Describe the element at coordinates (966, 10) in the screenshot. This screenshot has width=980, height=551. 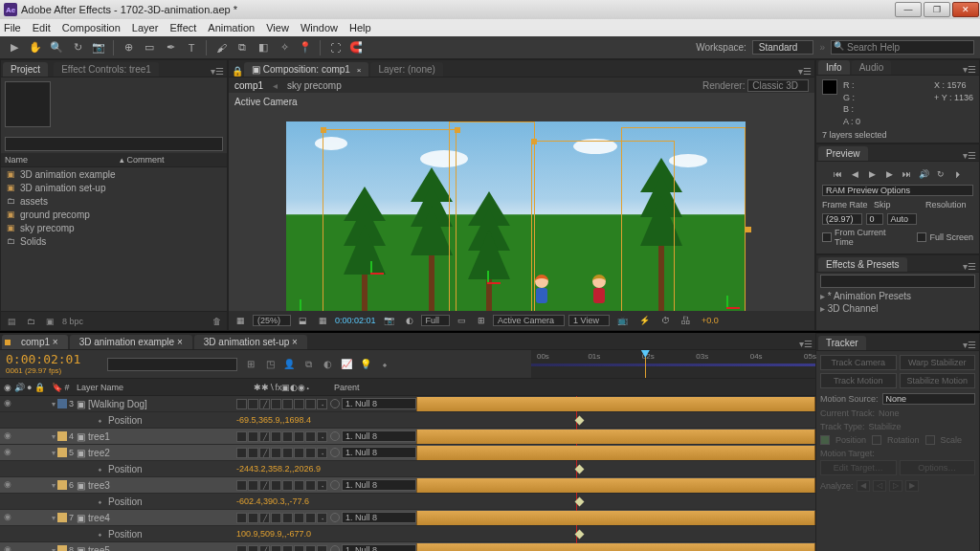
I see `window-close-button: ✕` at that location.